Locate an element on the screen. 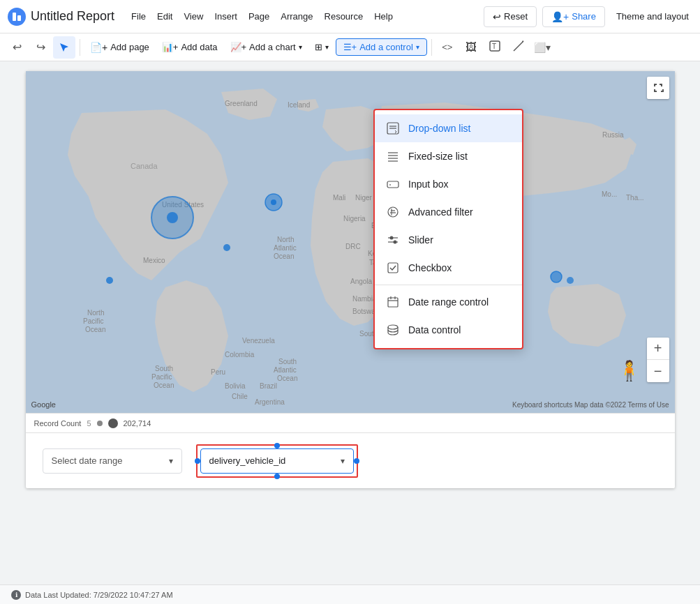 The width and height of the screenshot is (700, 604). add-control-label: Add a control is located at coordinates (387, 47).